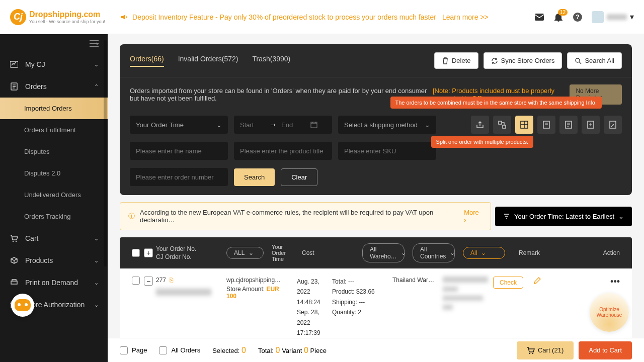  What do you see at coordinates (54, 216) in the screenshot?
I see `sidebar-sub-tracking: Orders Tracking` at bounding box center [54, 216].